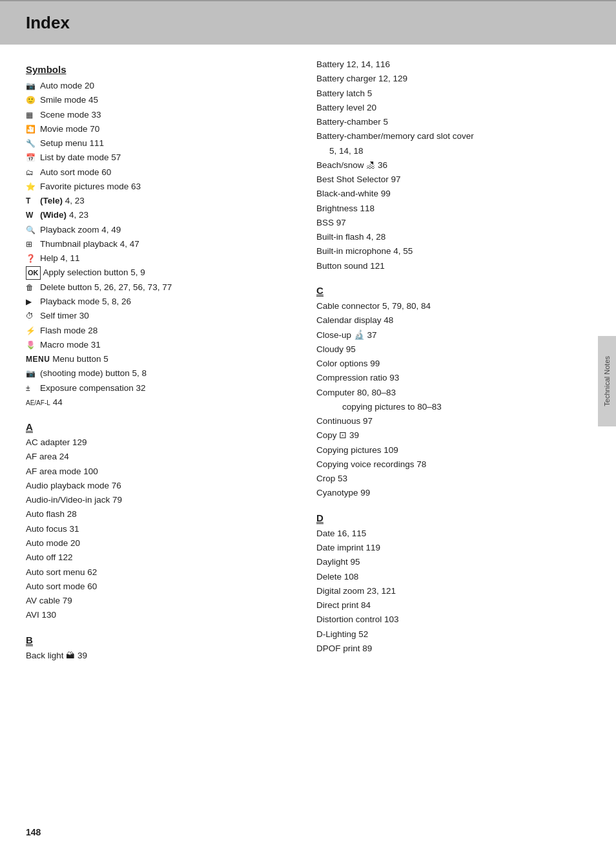 The height and width of the screenshot is (849, 616). I want to click on list-item: 🙂 Smile mode 45, so click(161, 100).